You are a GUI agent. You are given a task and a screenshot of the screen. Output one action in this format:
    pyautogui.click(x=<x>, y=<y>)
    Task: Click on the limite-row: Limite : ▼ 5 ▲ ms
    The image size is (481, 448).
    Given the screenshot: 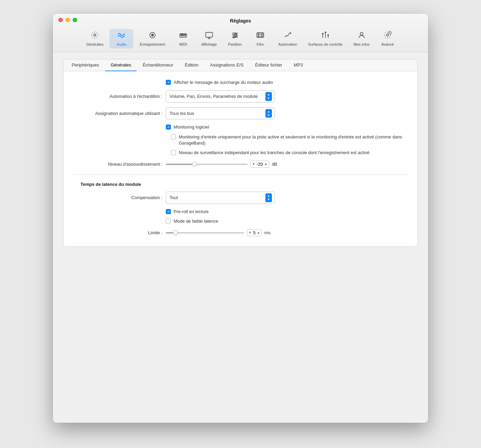 What is the action you would take?
    pyautogui.click(x=240, y=233)
    